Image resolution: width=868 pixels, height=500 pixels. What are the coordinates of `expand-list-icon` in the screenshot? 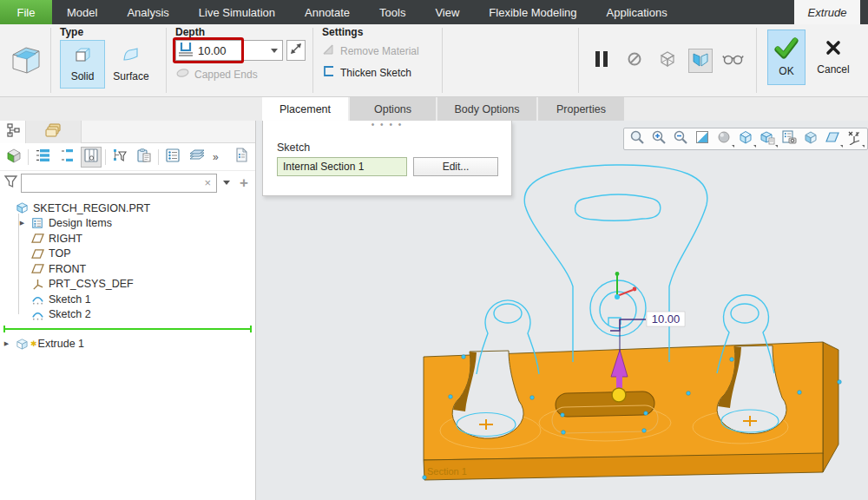 It's located at (43, 157).